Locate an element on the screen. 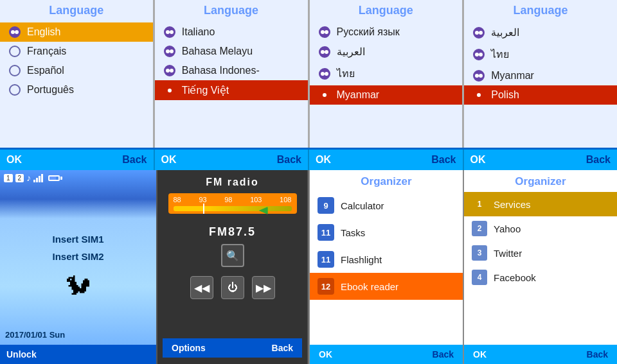  lang-item-bahasa-melayu: Bahasa Melayu is located at coordinates (231, 51).